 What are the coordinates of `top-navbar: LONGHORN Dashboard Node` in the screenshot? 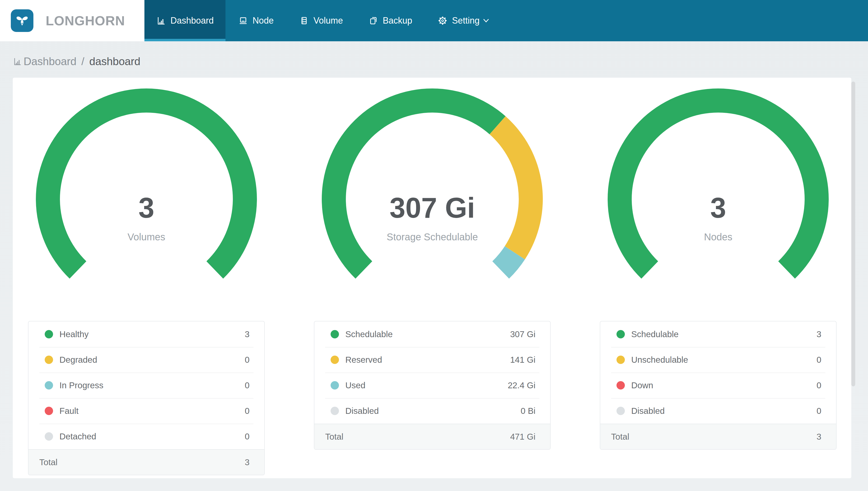 It's located at (434, 21).